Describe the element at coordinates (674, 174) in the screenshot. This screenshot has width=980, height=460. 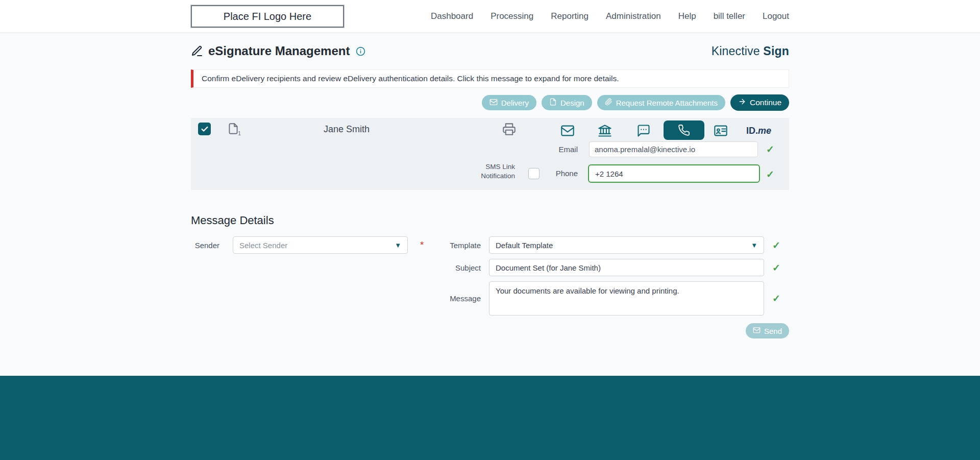
I see `phone-input` at that location.